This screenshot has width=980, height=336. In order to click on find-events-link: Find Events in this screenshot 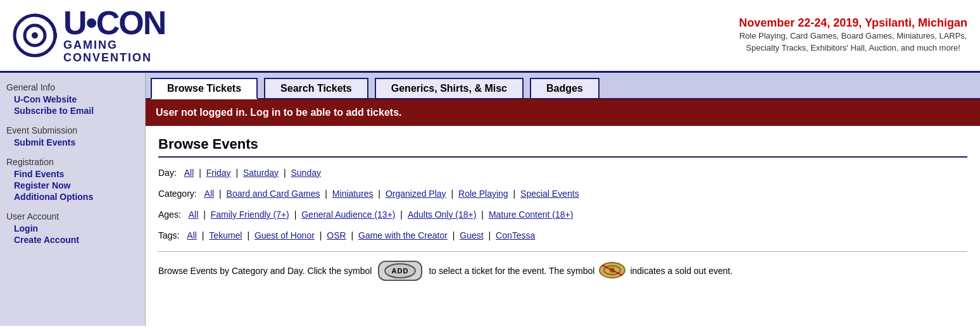, I will do `click(72, 174)`.